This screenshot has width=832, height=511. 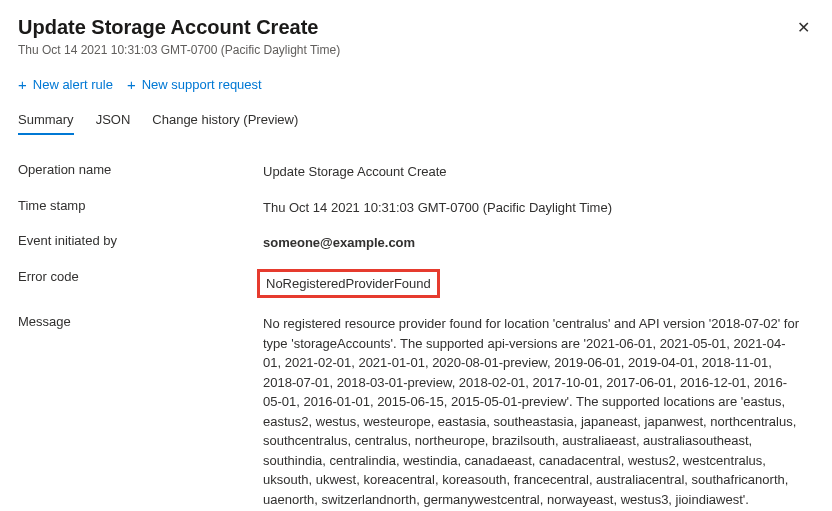 I want to click on time-stamp-value: Thu Oct 14 2021 10:31:03 GMT-0700 (Pacif…, so click(x=438, y=208).